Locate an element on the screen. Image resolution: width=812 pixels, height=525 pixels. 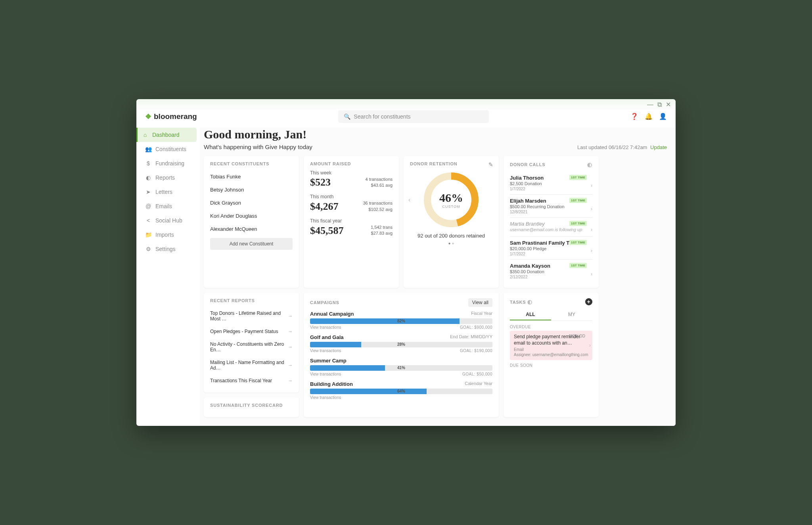
card-donor-retention: DONOR RETENTION ✎ ‹ 46% CUSTOM is located at coordinates (451, 222).